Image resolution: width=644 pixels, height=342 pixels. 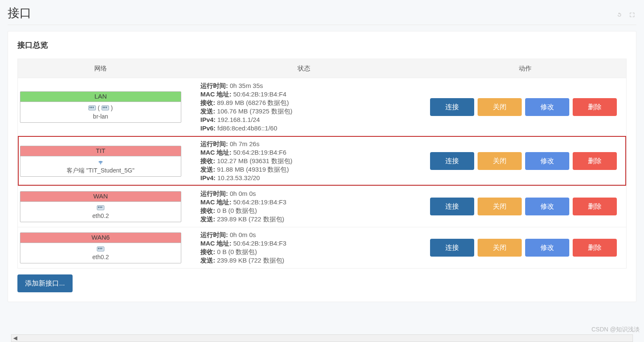 What do you see at coordinates (525, 69) in the screenshot?
I see `header-actions: 动作` at bounding box center [525, 69].